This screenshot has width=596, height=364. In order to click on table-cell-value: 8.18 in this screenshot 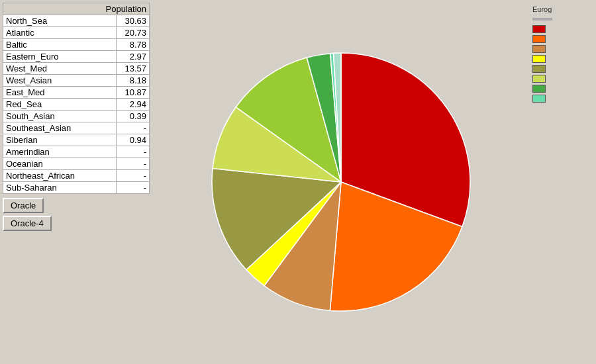, I will do `click(133, 81)`.